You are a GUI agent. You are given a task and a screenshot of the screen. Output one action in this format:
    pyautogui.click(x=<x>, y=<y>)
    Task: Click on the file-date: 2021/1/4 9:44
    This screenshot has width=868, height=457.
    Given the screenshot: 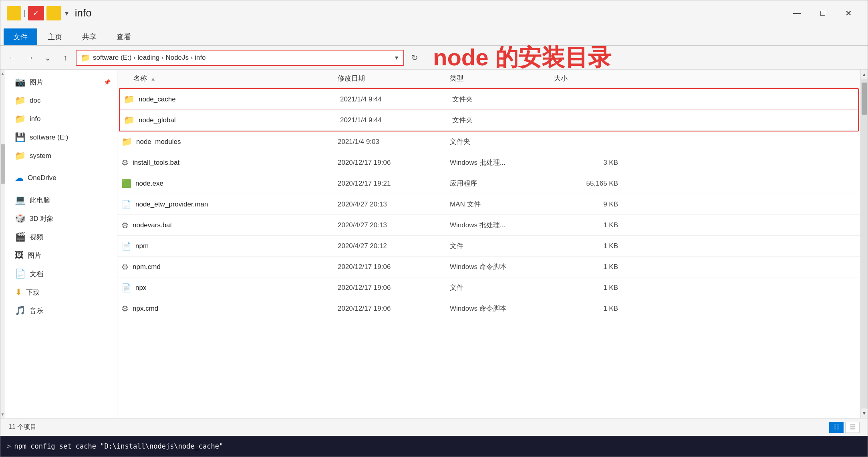 What is the action you would take?
    pyautogui.click(x=396, y=120)
    